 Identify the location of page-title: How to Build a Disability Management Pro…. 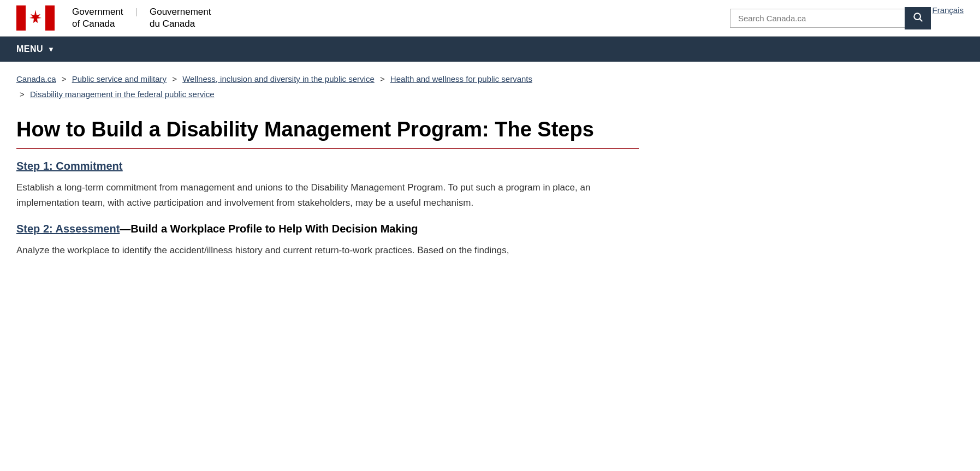
(328, 130).